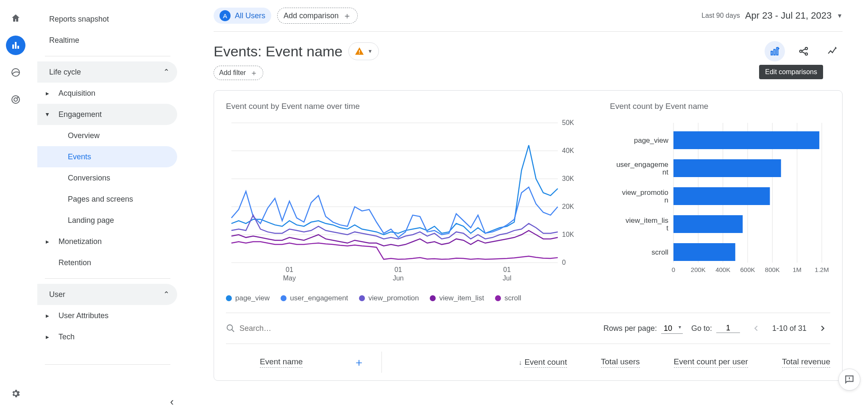 This screenshot has height=416, width=868. Describe the element at coordinates (398, 278) in the screenshot. I see `svg-text: Jun` at that location.